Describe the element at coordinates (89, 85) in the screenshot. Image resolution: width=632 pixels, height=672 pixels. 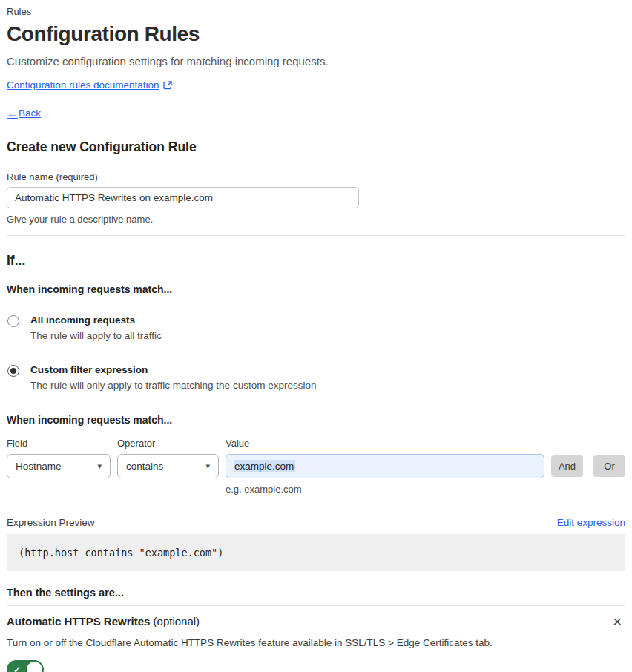
I see `documentation-link: Configuration rules documentation` at that location.